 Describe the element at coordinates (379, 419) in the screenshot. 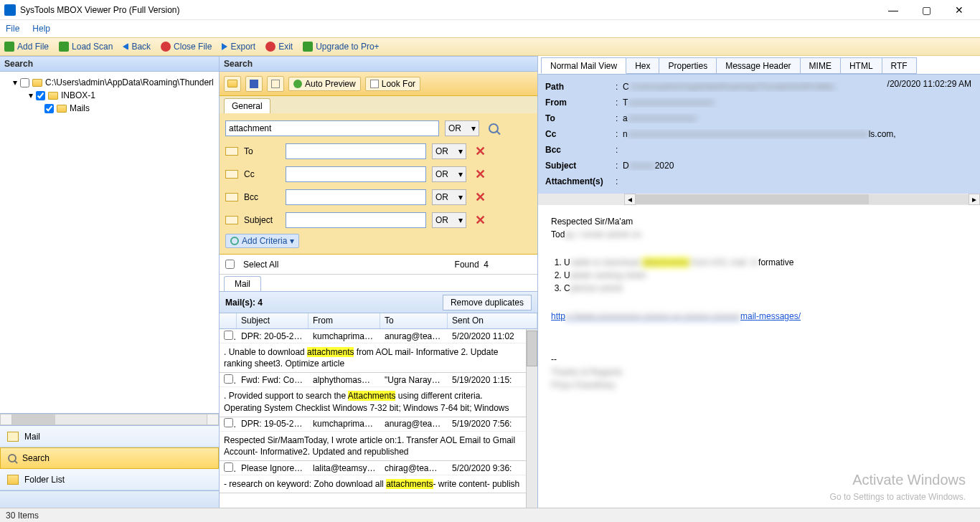

I see `results-body: DPR: 20-05-2020kumchapriman@...anurag@te…` at that location.